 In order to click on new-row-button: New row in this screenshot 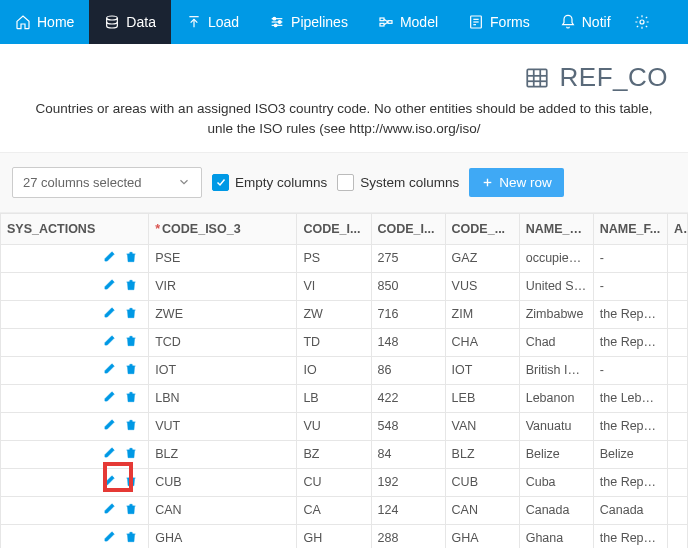, I will do `click(516, 182)`.